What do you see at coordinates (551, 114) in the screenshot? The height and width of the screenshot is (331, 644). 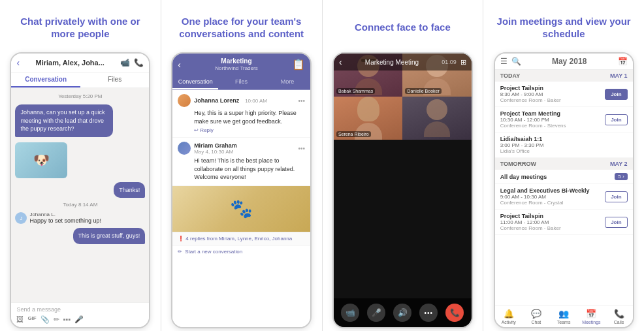 I see `event-title-2: Project Team Meeting` at bounding box center [551, 114].